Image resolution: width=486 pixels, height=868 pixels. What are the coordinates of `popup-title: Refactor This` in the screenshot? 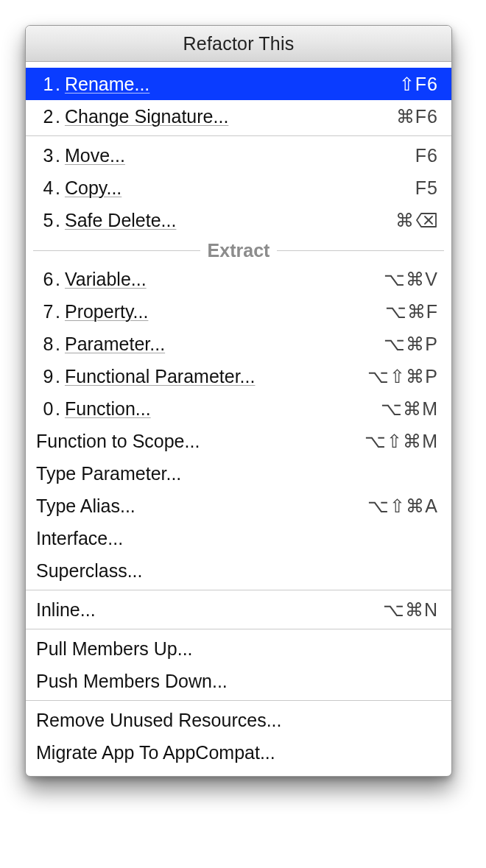 It's located at (239, 44).